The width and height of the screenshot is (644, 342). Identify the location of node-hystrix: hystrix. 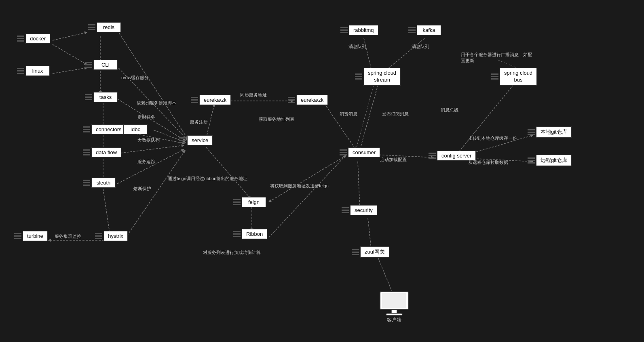
(112, 236).